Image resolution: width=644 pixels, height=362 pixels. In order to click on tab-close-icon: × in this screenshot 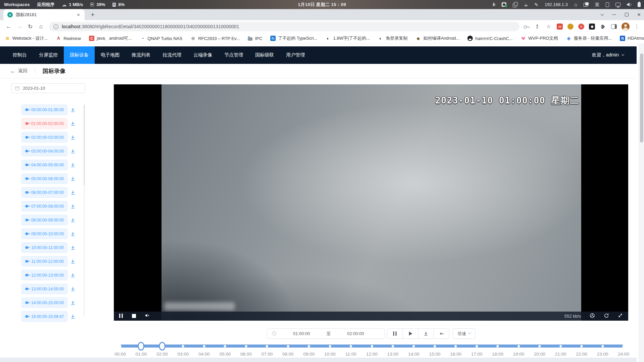, I will do `click(79, 15)`.